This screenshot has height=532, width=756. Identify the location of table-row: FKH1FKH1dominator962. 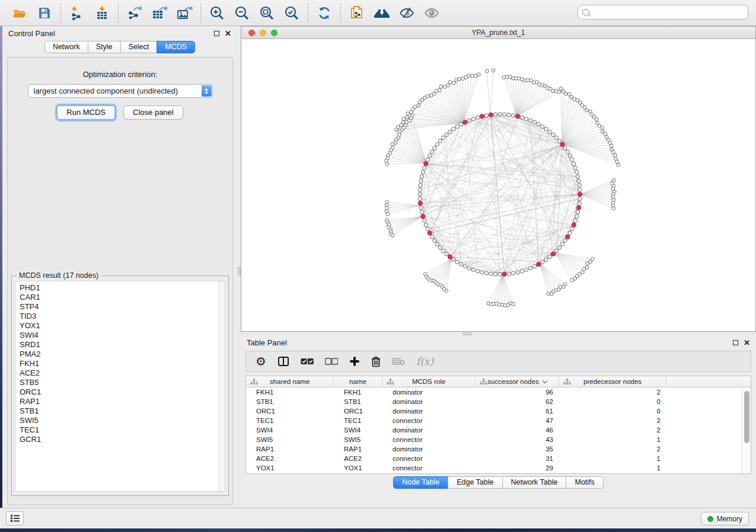
(498, 392).